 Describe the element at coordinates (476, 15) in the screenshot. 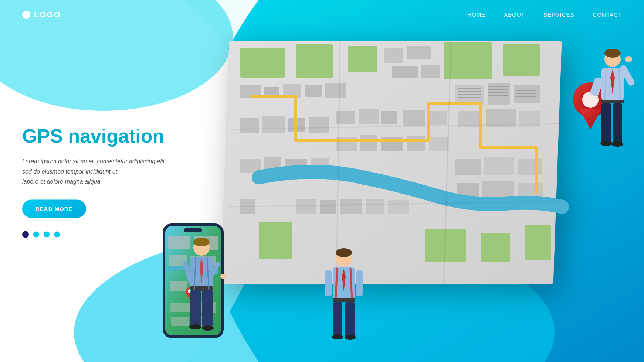

I see `nav-item-home: HOME` at that location.